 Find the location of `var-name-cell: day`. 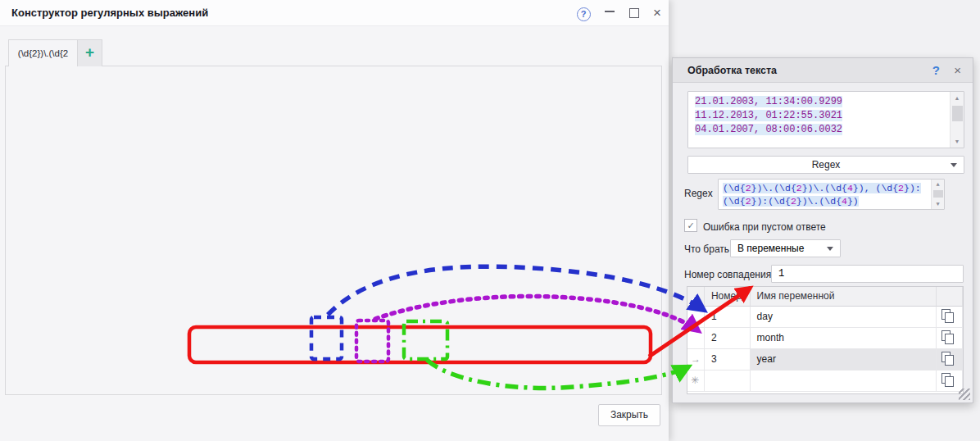

var-name-cell: day is located at coordinates (844, 317).